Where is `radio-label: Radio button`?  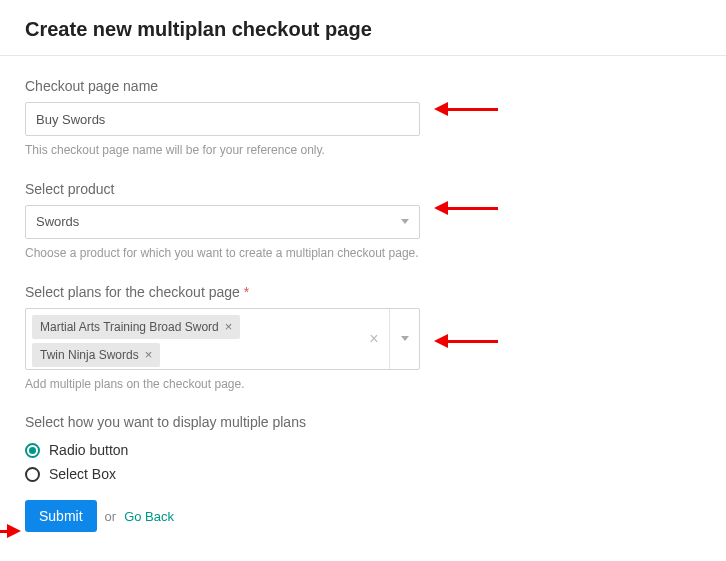
radio-label: Radio button is located at coordinates (88, 450).